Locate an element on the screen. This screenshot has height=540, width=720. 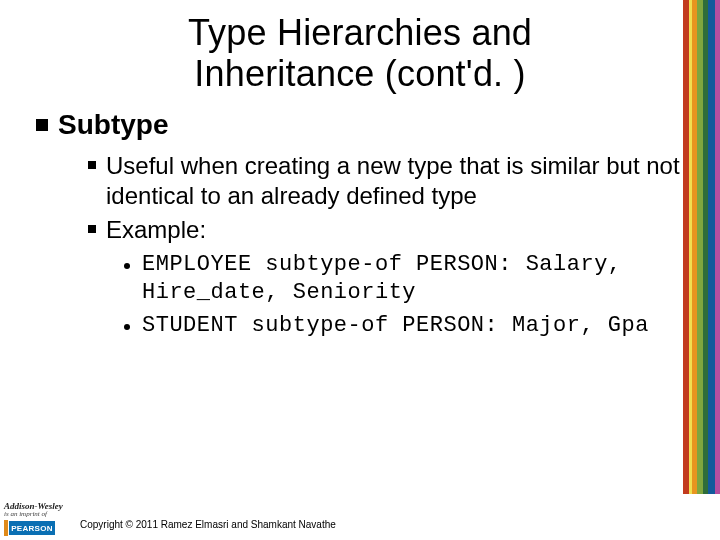
bullet-level-1: Subtype is located at coordinates (360, 125).